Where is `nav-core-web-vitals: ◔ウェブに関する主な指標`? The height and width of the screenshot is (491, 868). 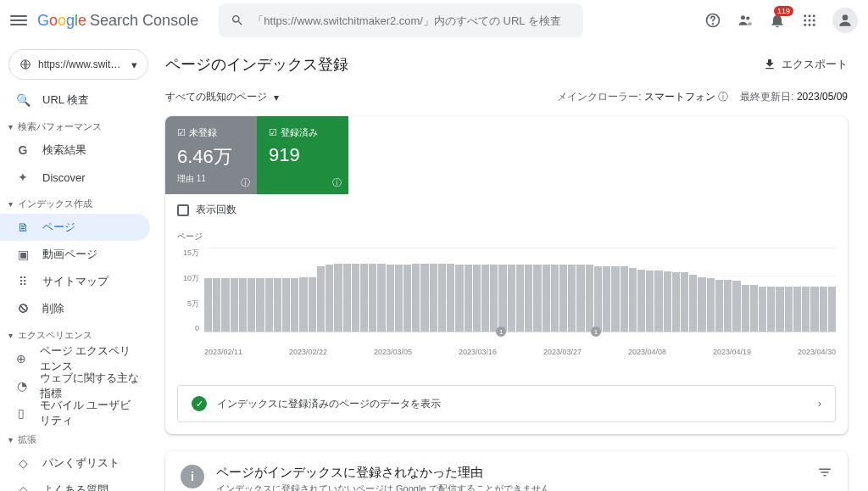 nav-core-web-vitals: ◔ウェブに関する主な指標 is located at coordinates (75, 386).